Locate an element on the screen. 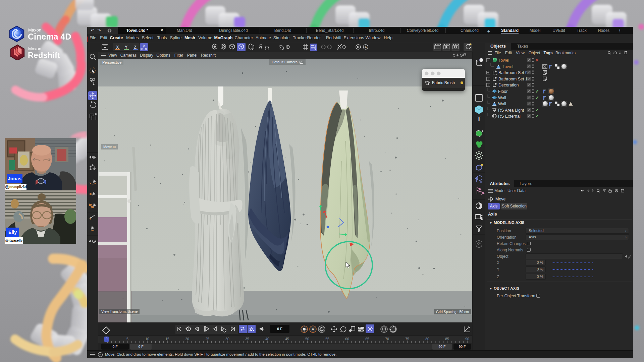  svg-text: X is located at coordinates (117, 47).